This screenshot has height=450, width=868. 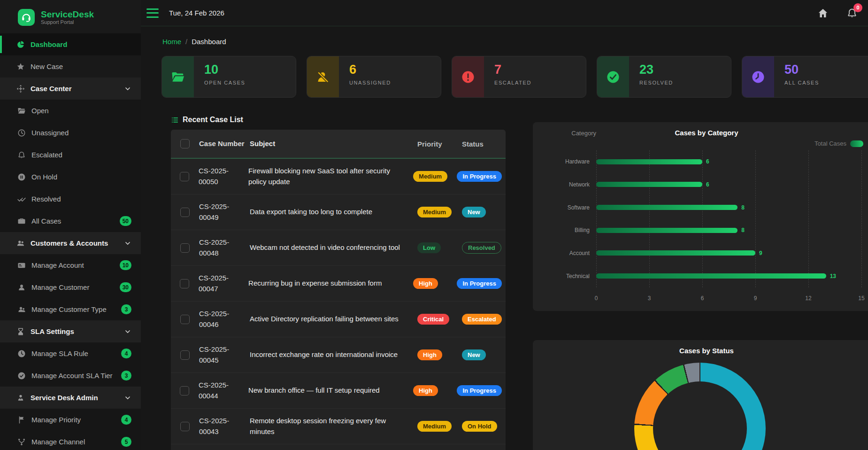 What do you see at coordinates (229, 77) in the screenshot?
I see `stat-card: 10 OPEN CASES` at bounding box center [229, 77].